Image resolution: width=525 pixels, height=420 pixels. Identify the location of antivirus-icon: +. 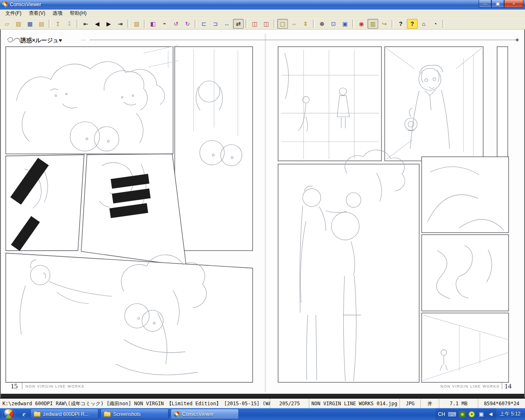
(472, 414).